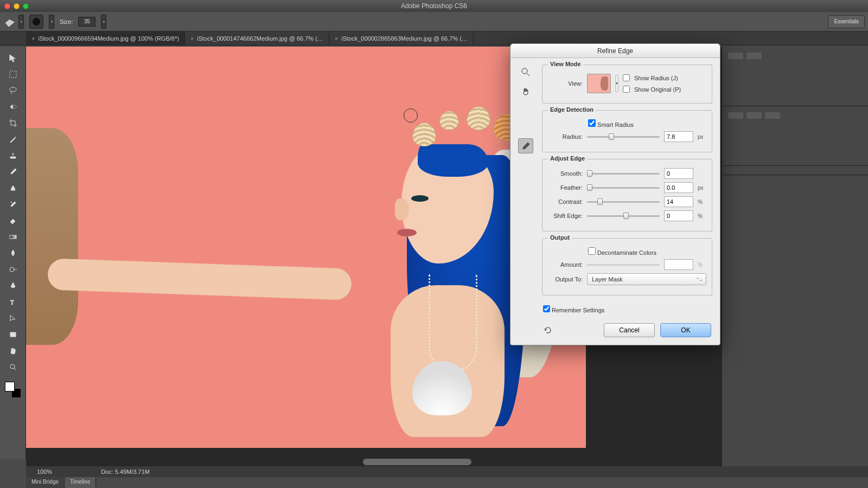 The image size is (868, 488). What do you see at coordinates (401, 38) in the screenshot?
I see `document-tab: × iStock_000002865863Medium.jpg @ 66.7% …` at bounding box center [401, 38].